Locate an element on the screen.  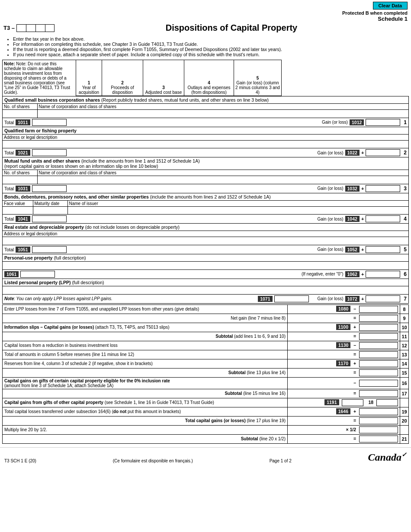
mutual-gain-label: Gain (or loss) is located at coordinates (331, 189).